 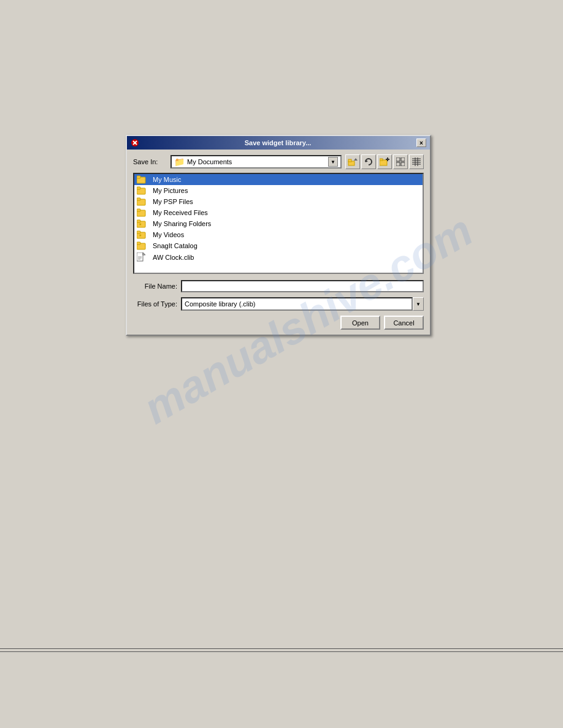 What do you see at coordinates (278, 213) in the screenshot?
I see `file-item-my-received-files: My Received Files` at bounding box center [278, 213].